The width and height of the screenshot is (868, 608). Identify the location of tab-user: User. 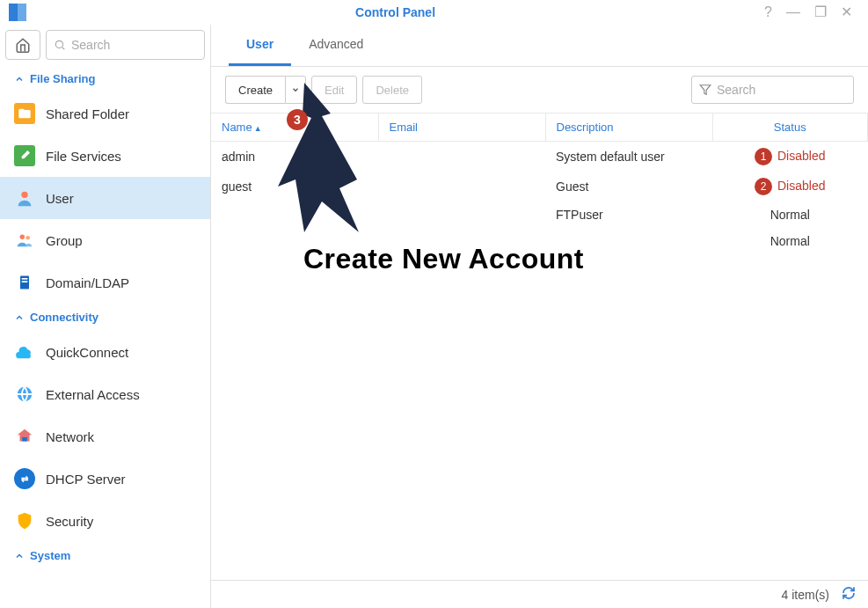
(260, 46).